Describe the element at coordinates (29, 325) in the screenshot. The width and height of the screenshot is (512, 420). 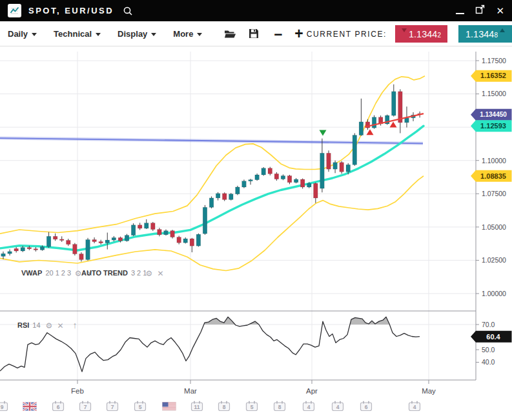
I see `svg-text: RSI14` at that location.